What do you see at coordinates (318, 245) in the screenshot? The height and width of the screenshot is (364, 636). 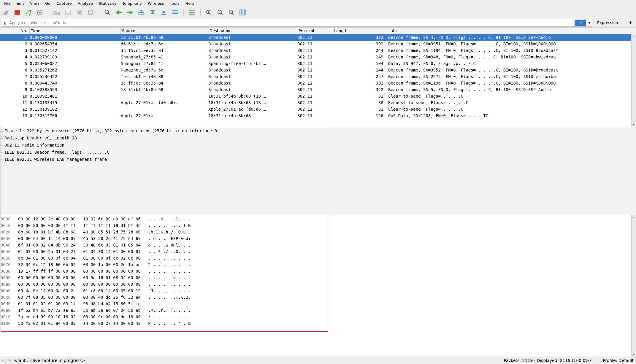 I see `hex-row: 0040 6f 01 08 82 84 8b 96 24 30 48 6c 03…` at bounding box center [318, 245].